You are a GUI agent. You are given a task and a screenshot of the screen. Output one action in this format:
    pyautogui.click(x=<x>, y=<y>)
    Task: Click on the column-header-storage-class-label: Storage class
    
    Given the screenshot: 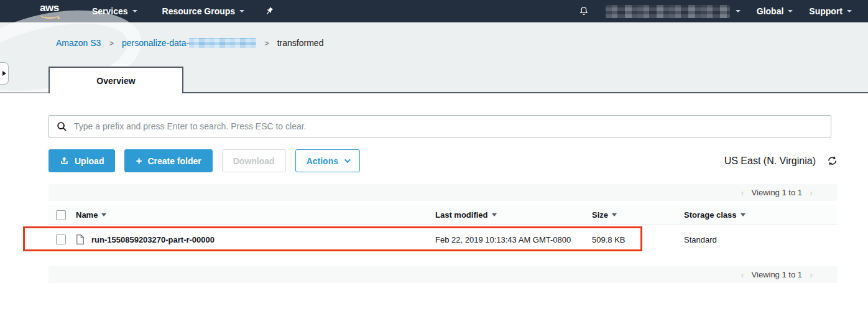 What is the action you would take?
    pyautogui.click(x=710, y=215)
    